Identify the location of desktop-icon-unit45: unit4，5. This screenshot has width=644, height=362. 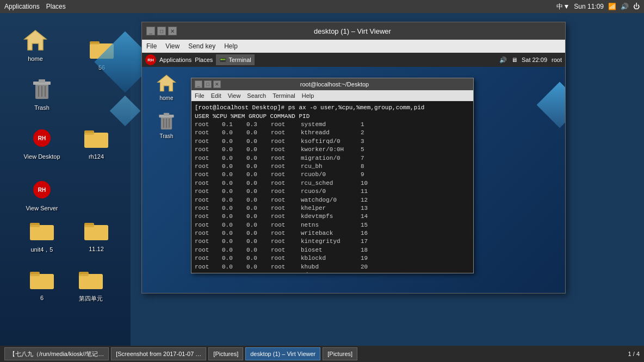
(42, 236).